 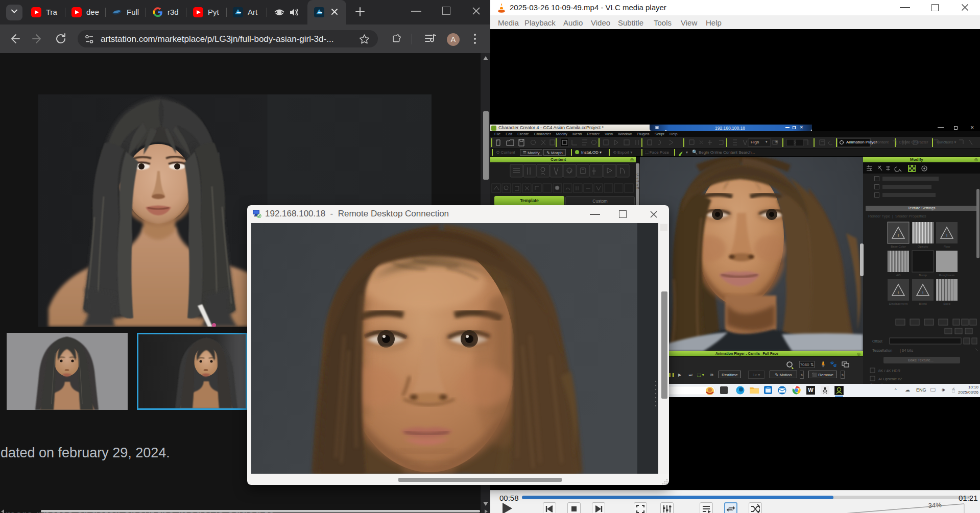 What do you see at coordinates (890, 379) in the screenshot?
I see `svg-text: AI Upscale x2` at bounding box center [890, 379].